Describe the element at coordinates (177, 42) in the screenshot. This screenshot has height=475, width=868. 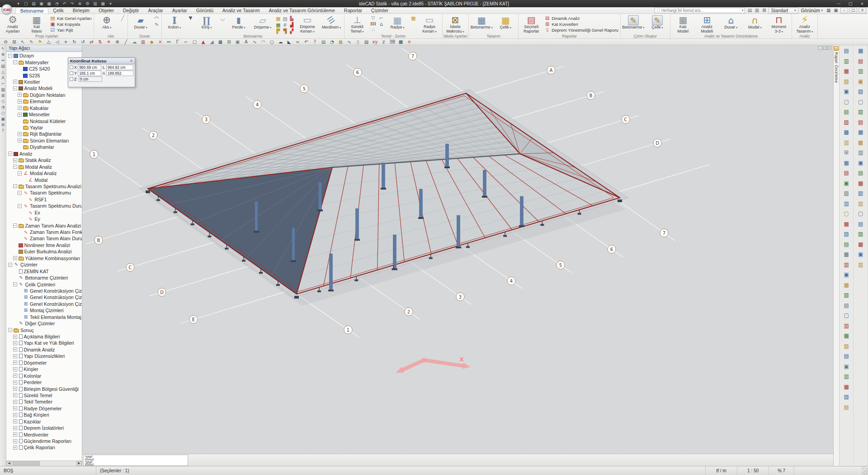
I see `corner-top-icon: Γ` at that location.